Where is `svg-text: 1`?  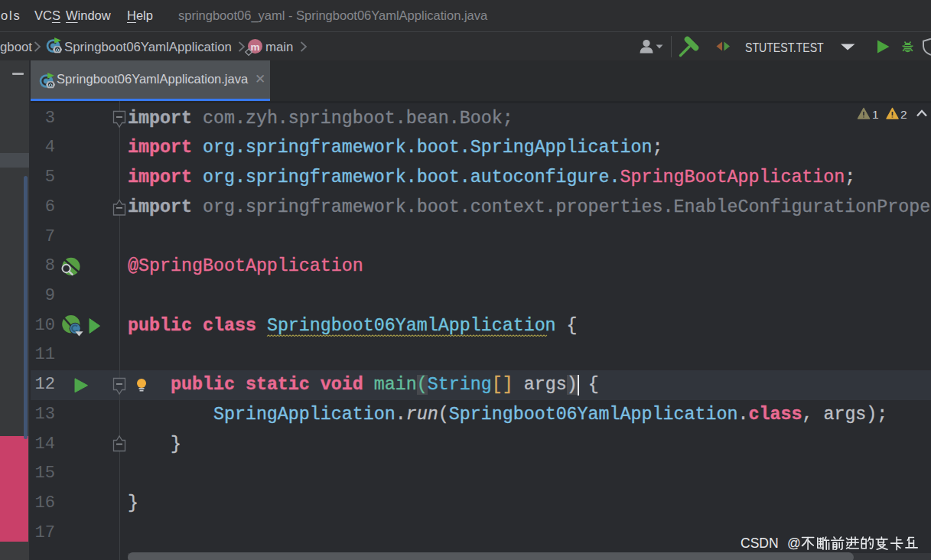 svg-text: 1 is located at coordinates (875, 115).